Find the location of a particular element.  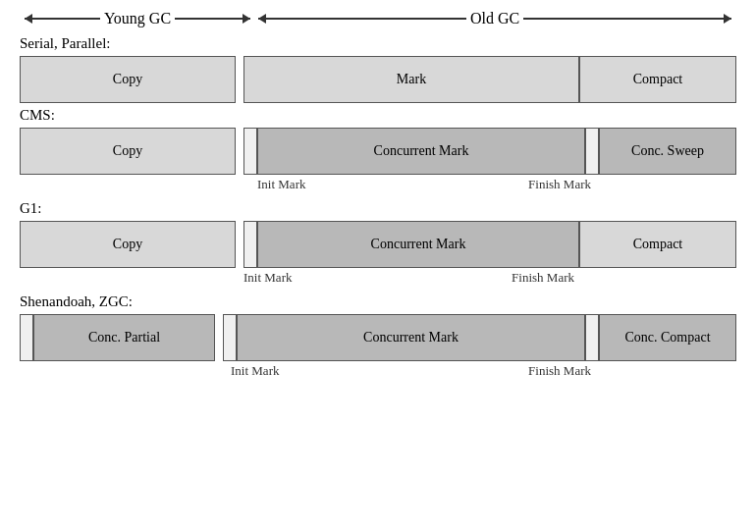

g1-compact-block: Compact is located at coordinates (658, 244).